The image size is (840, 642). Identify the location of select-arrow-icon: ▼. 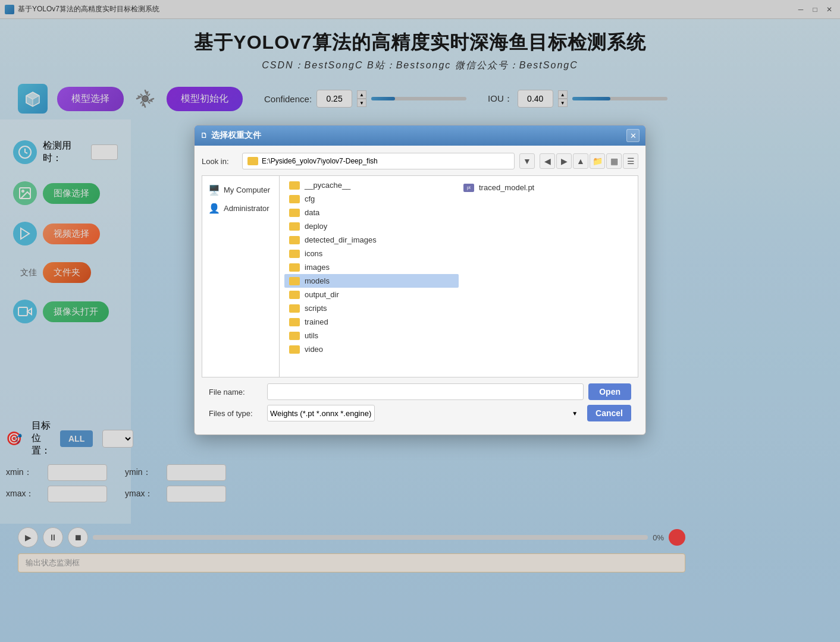
(575, 414).